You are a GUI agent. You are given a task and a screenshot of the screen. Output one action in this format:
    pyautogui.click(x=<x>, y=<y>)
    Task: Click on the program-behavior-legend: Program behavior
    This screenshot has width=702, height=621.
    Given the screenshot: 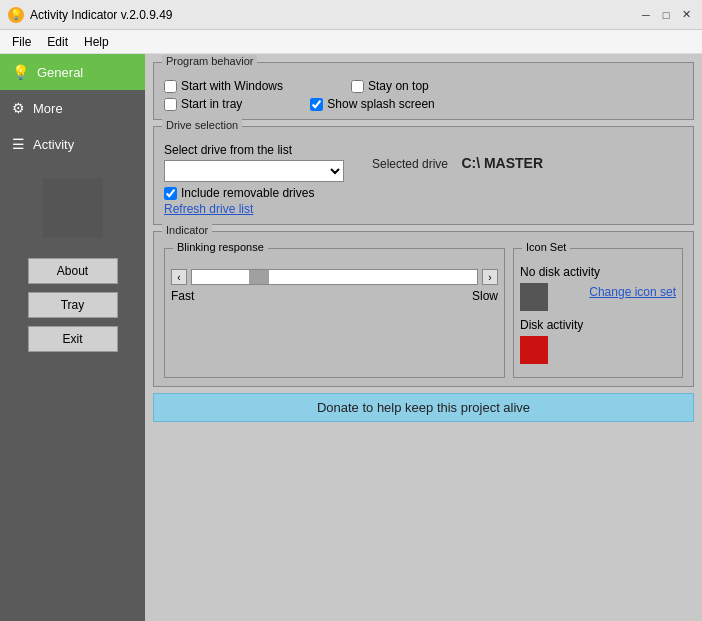 What is the action you would take?
    pyautogui.click(x=210, y=61)
    